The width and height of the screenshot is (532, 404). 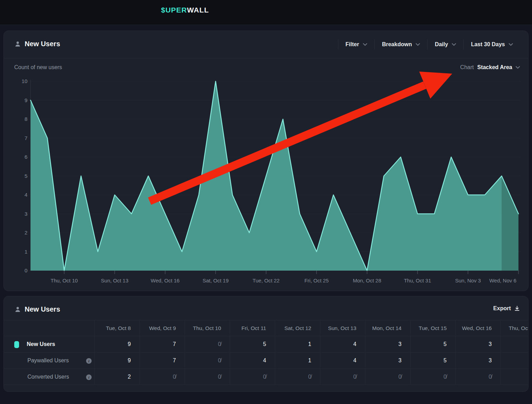 What do you see at coordinates (517, 308) in the screenshot?
I see `download-icon` at bounding box center [517, 308].